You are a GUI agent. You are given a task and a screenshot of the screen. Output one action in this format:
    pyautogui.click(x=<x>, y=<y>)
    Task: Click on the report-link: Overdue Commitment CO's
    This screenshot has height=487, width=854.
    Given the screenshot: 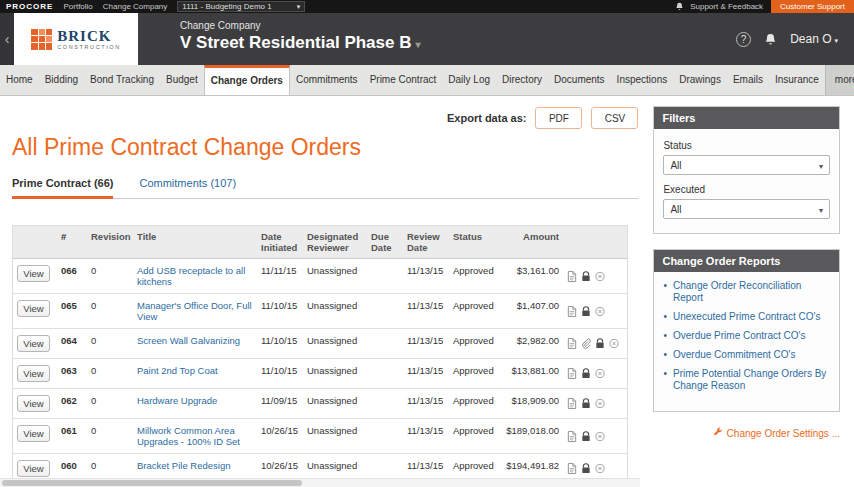 What is the action you would take?
    pyautogui.click(x=734, y=355)
    